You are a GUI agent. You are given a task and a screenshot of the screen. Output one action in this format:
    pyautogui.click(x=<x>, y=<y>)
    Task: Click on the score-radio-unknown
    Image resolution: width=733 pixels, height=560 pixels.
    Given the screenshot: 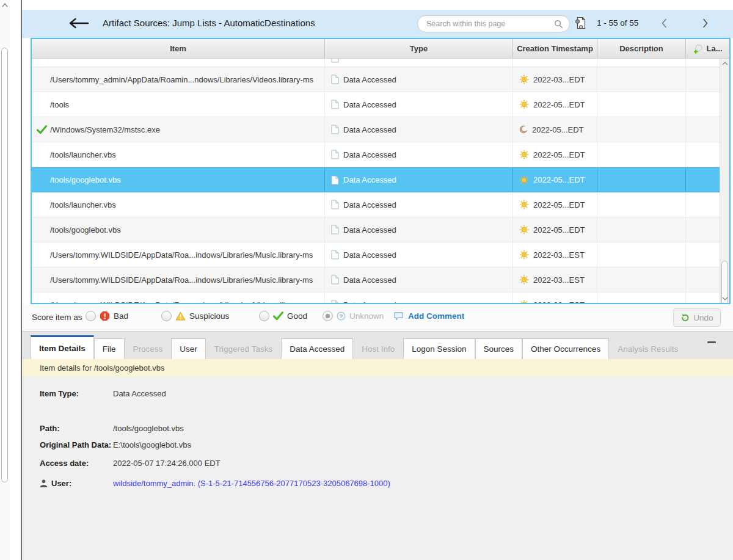 What is the action you would take?
    pyautogui.click(x=327, y=316)
    